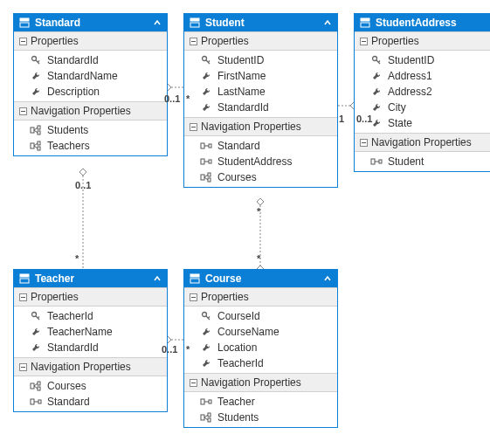 This screenshot has width=490, height=448. I want to click on entity-title: Course, so click(264, 279).